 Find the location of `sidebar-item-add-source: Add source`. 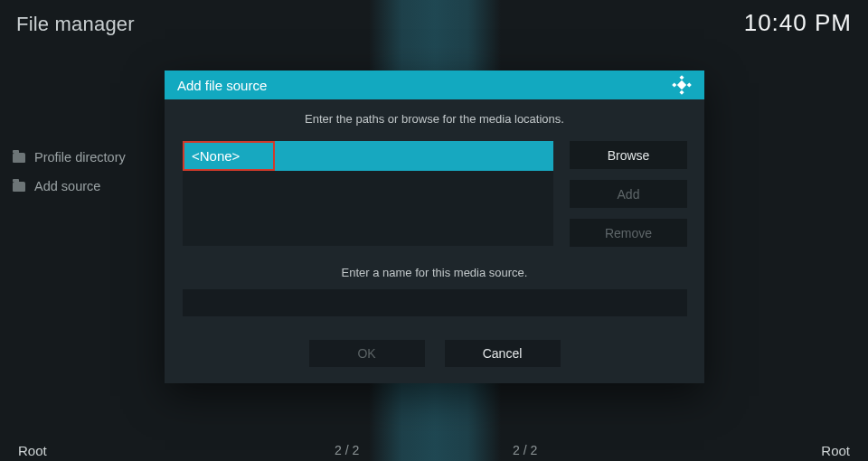

sidebar-item-add-source: Add source is located at coordinates (87, 186).